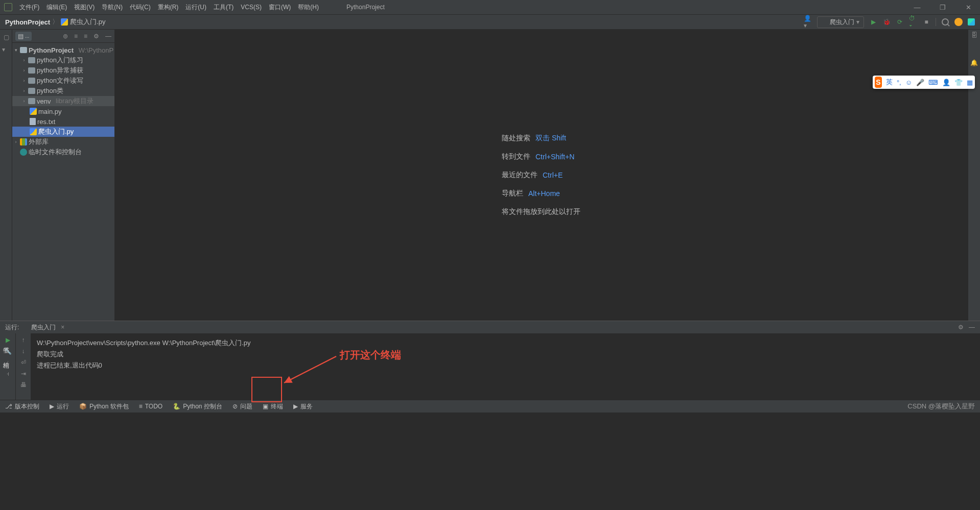 This screenshot has height=510, width=980. Describe the element at coordinates (112, 7) in the screenshot. I see `menu-navigate: 导航(N)` at that location.